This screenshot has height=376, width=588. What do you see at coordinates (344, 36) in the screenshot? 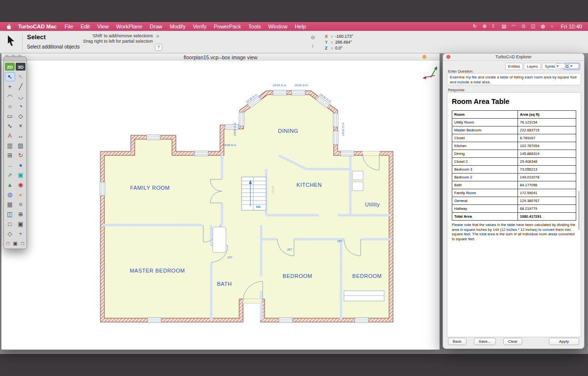
I see `x-coordinate-value: -160.173°` at bounding box center [344, 36].